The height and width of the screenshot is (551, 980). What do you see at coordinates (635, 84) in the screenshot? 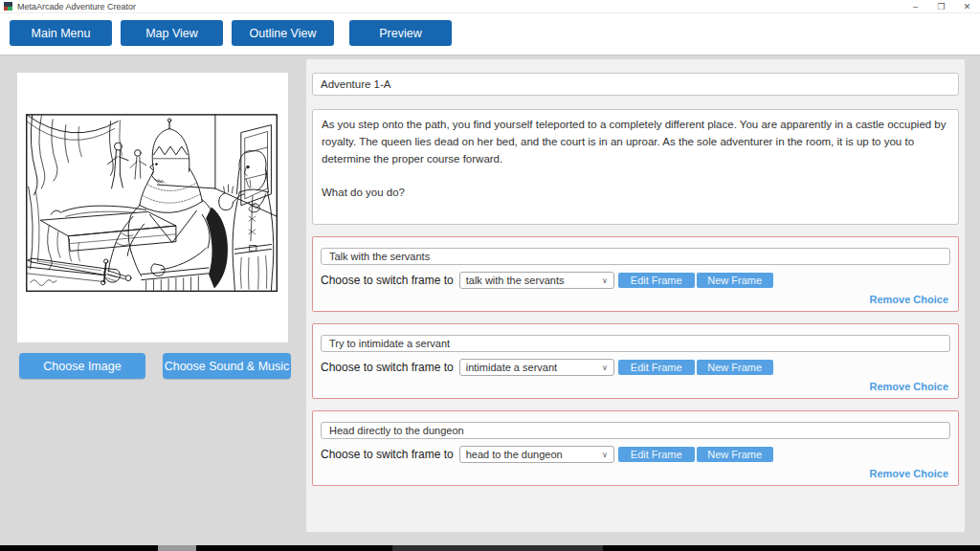
I see `frame-title-input` at bounding box center [635, 84].